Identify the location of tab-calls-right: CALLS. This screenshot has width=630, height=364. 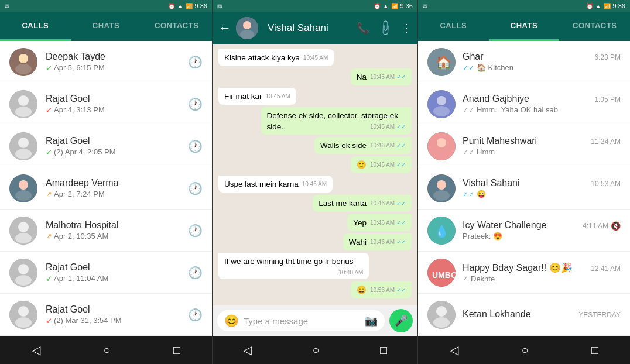
(453, 26).